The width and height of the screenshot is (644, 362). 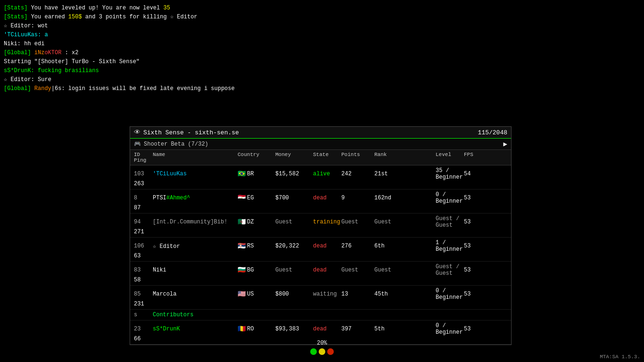 I want to click on row-name: [Int.Dr.Community]Bib!, so click(x=195, y=222).